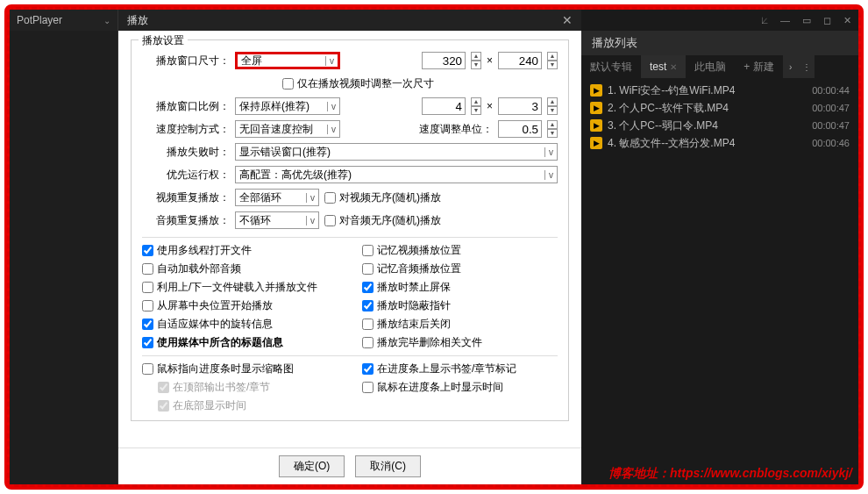 This screenshot has height=494, width=868. Describe the element at coordinates (720, 125) in the screenshot. I see `playlist-item: ▶3. 个人PC--弱口令.MP400:00:47` at that location.